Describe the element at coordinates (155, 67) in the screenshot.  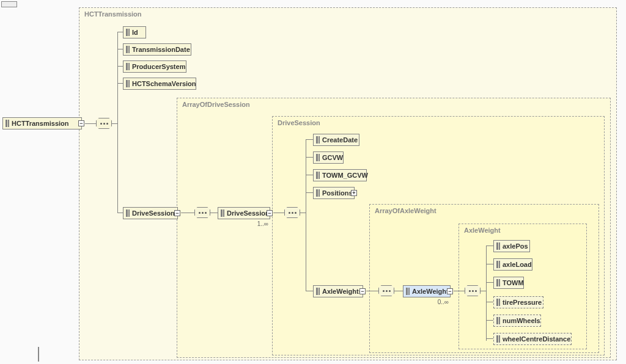
I see `node-producer-system: ProducerSystem` at that location.